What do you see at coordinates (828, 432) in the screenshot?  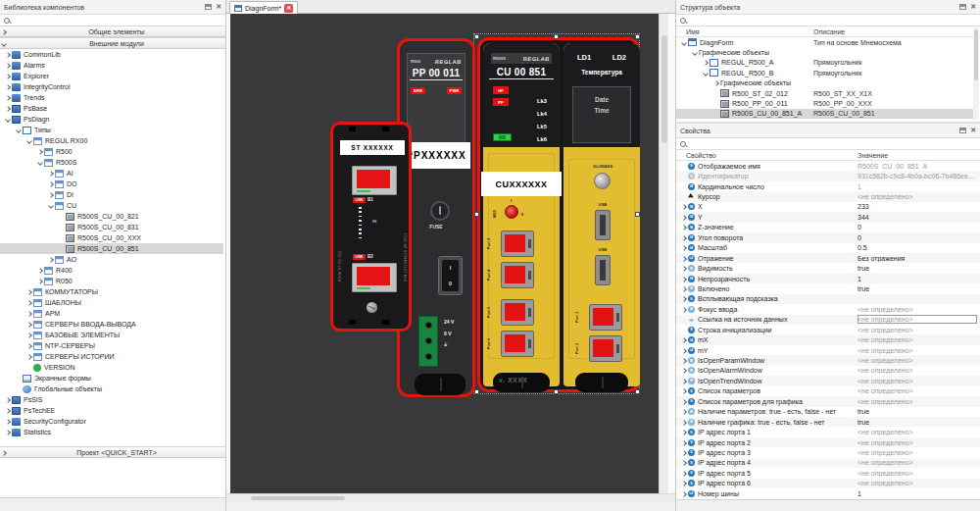 I see `property-row: SIP адрес порта 1<не определено>` at bounding box center [828, 432].